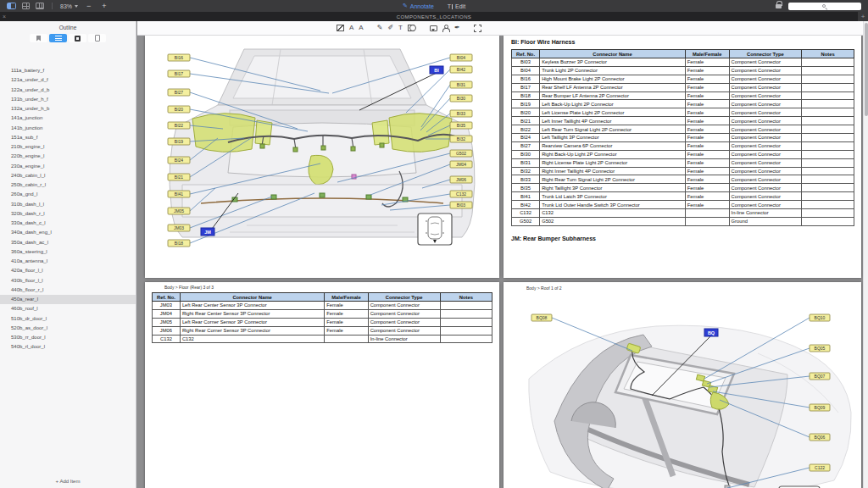  What do you see at coordinates (58, 38) in the screenshot?
I see `outline-tab` at bounding box center [58, 38].